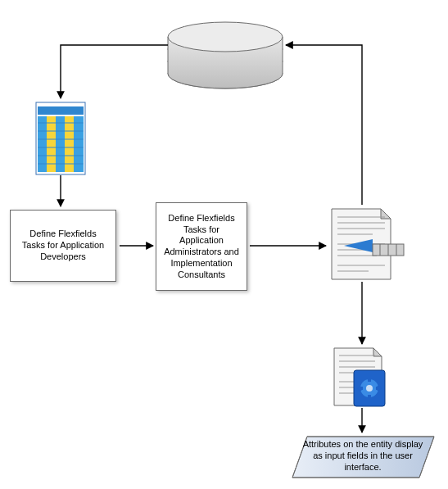 This screenshot has width=448, height=489. Describe the element at coordinates (363, 455) in the screenshot. I see `attributes-text-wrap: Attributes on the entity display as inpu…` at that location.